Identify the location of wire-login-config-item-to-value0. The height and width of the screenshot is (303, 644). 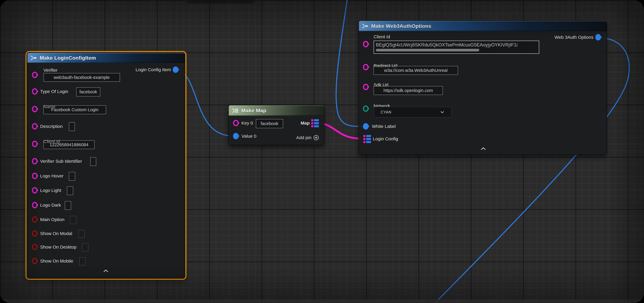
(206, 102).